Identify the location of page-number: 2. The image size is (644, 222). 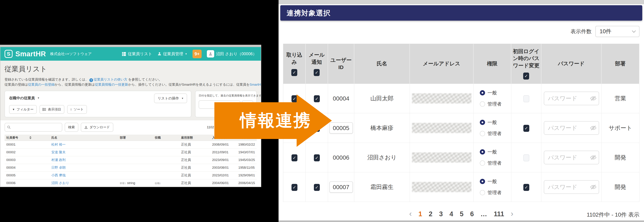
(430, 214).